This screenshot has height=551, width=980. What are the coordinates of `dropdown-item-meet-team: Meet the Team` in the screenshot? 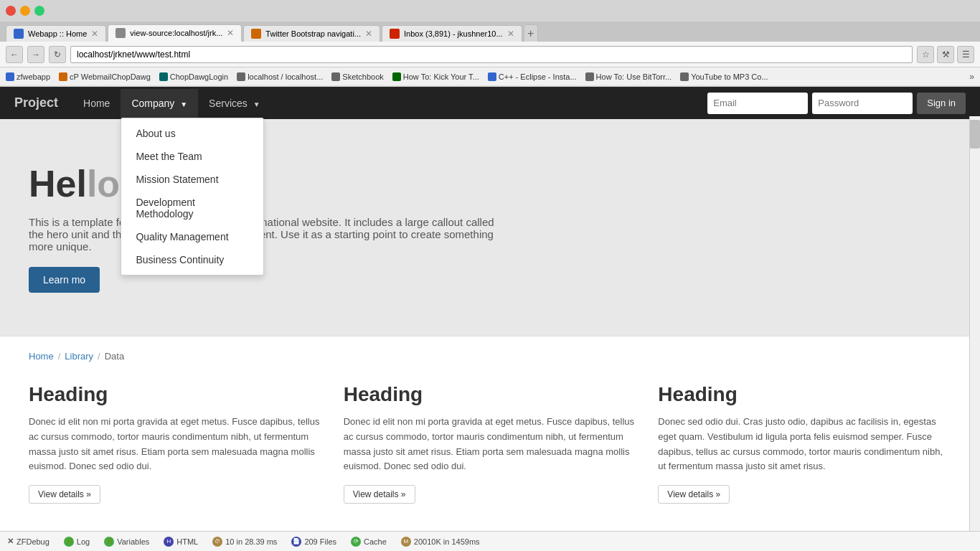 It's located at (192, 156).